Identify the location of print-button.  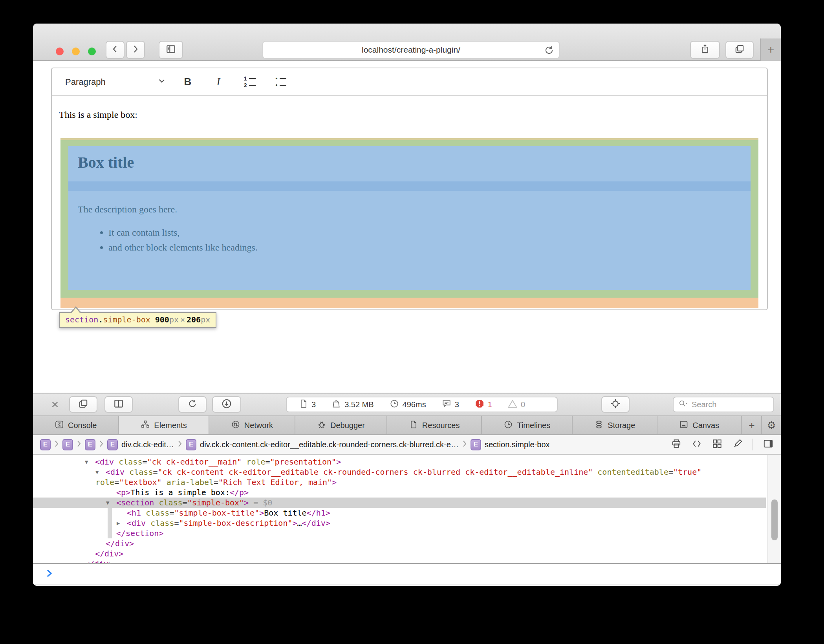
(676, 445).